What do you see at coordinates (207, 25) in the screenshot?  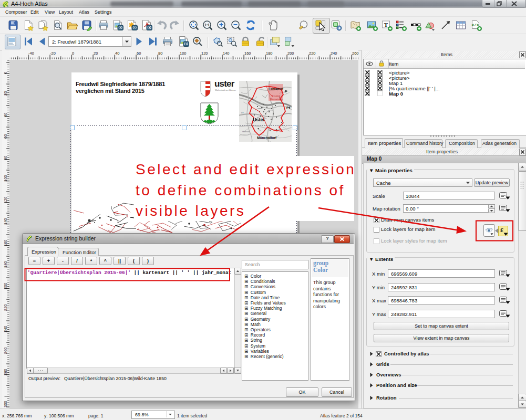 I see `svg-text: 1:1` at bounding box center [207, 25].